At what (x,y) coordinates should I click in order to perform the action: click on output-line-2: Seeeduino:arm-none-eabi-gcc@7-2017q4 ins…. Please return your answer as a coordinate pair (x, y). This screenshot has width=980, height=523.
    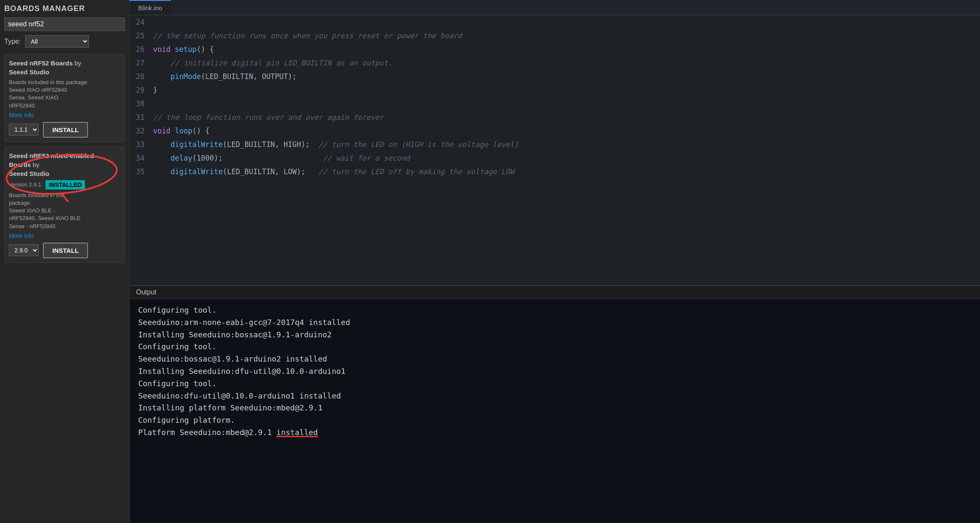
    Looking at the image, I should click on (555, 323).